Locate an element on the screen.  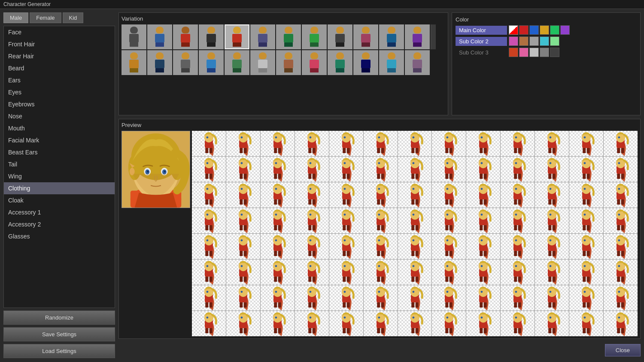
tab-male: Male is located at coordinates (16, 18).